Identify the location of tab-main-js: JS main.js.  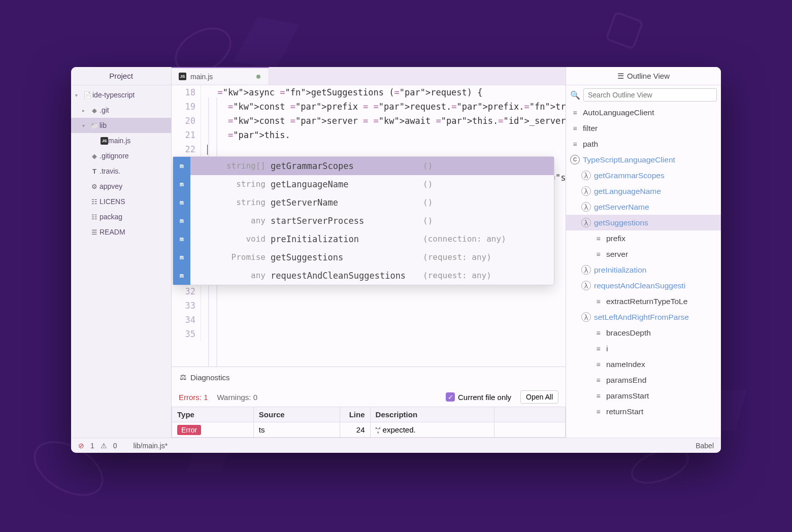
(220, 76).